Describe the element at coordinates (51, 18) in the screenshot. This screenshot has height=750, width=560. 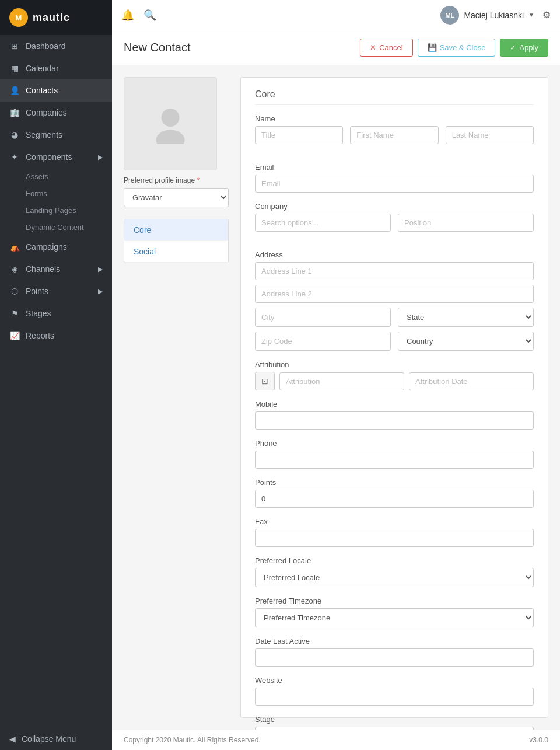
I see `sidebar-logo-text: mautic` at that location.